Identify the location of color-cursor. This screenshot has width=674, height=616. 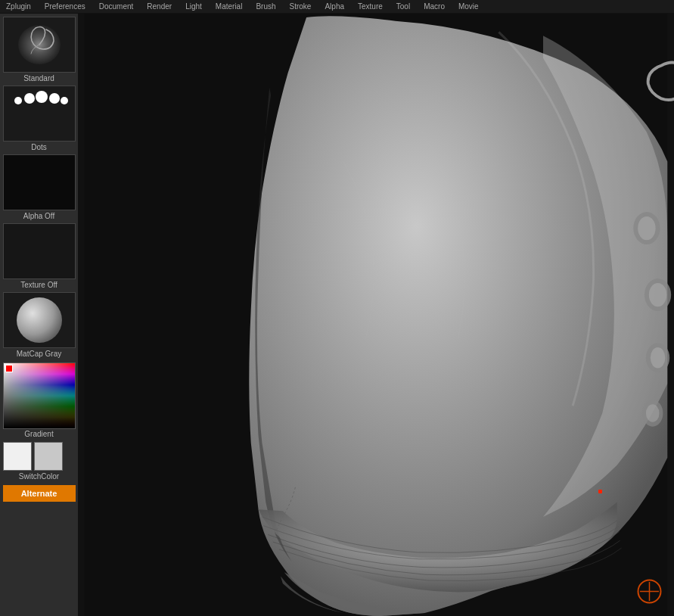
(9, 369).